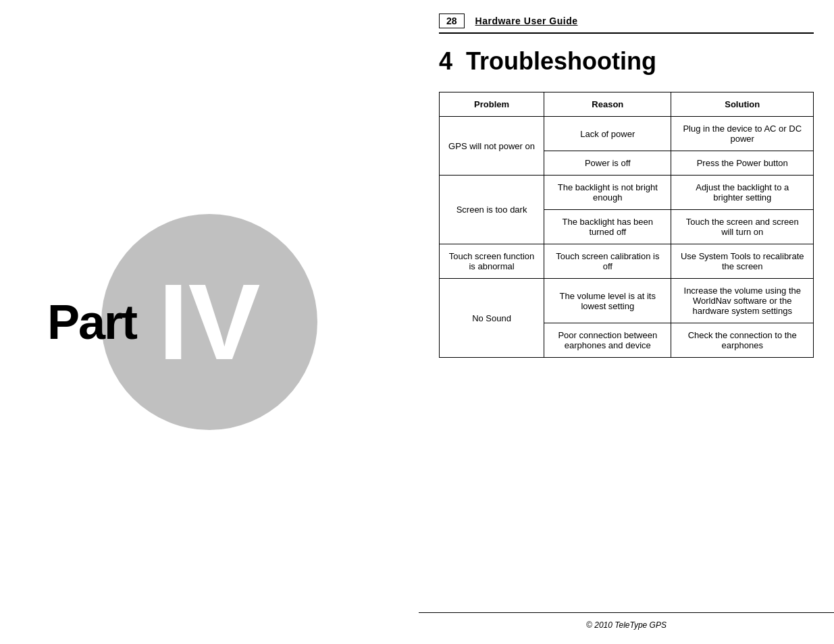 The width and height of the screenshot is (834, 644). I want to click on problem-cell: No Sound, so click(492, 319).